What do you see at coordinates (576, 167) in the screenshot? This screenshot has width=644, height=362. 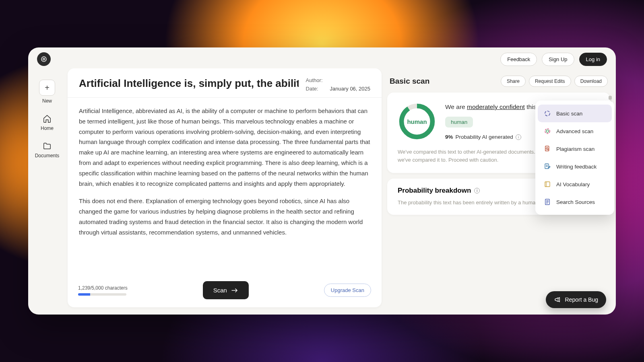 I see `menu-label: Writing feedback` at bounding box center [576, 167].